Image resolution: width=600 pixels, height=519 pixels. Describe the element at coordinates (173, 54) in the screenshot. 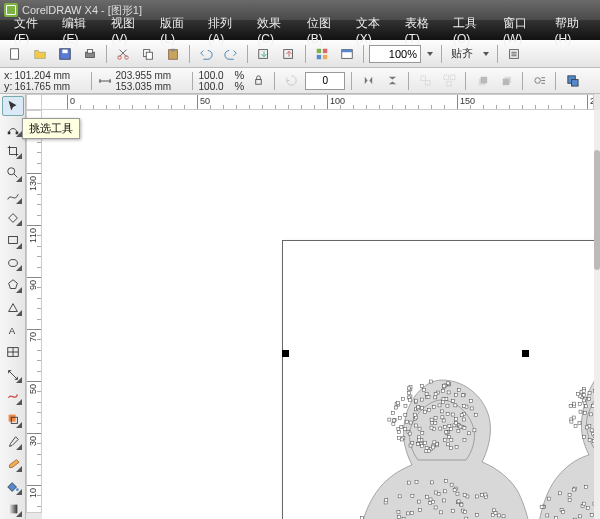

I see `paste-button` at that location.